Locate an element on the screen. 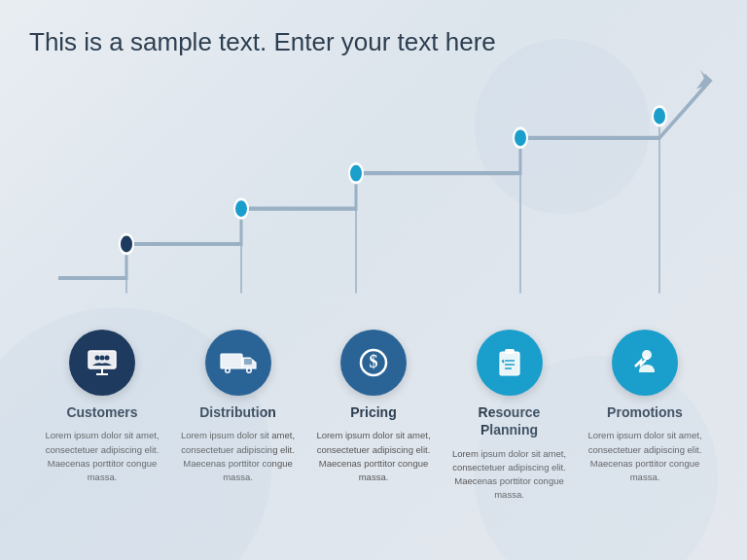 The width and height of the screenshot is (747, 560). label-pricing: Pricing is located at coordinates (374, 412).